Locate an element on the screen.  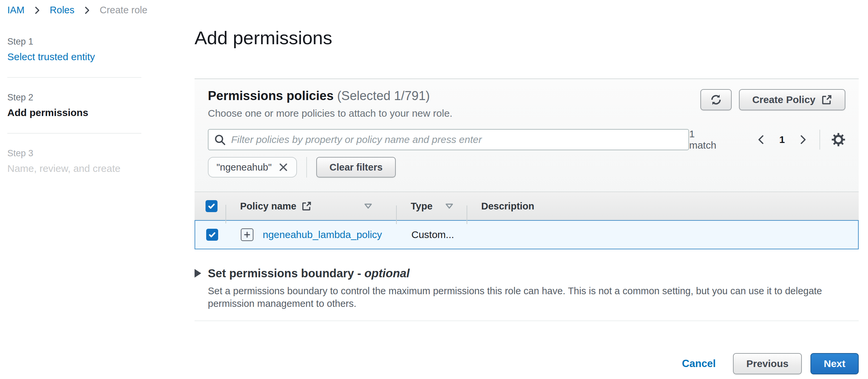
expand-row-icon is located at coordinates (247, 234).